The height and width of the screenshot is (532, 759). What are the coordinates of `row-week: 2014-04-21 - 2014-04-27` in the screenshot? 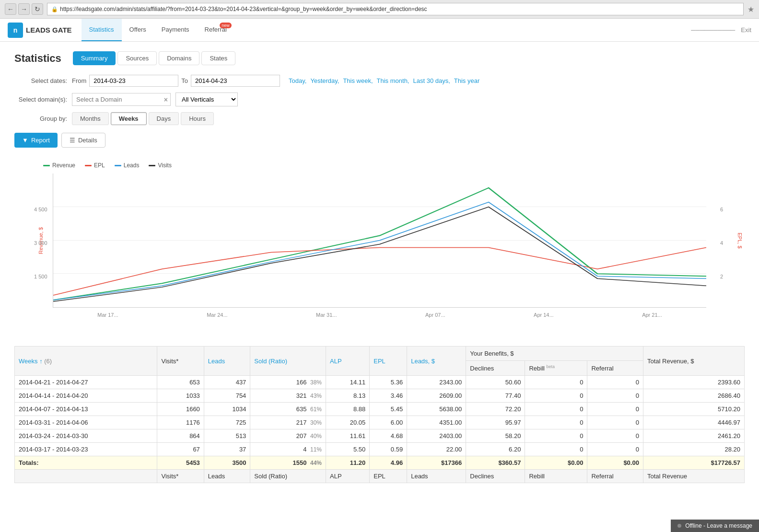 It's located at (86, 382).